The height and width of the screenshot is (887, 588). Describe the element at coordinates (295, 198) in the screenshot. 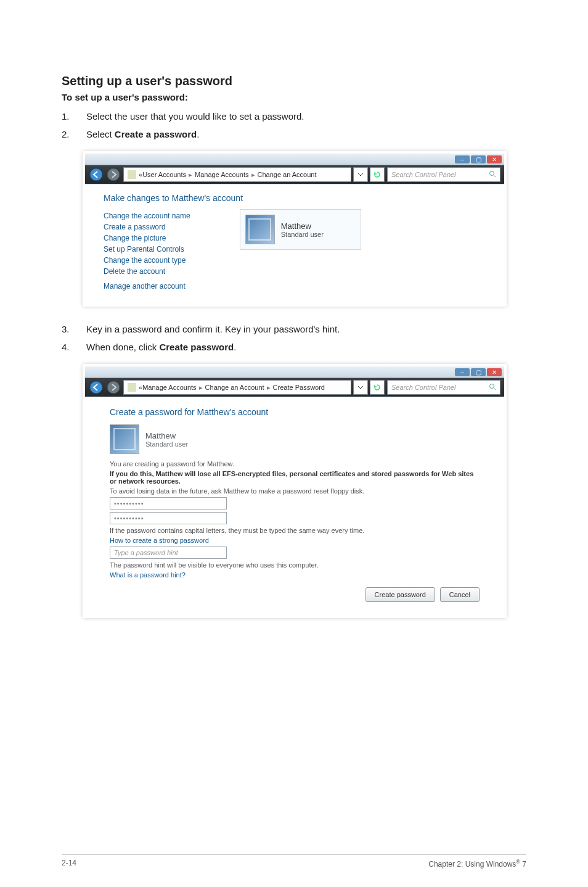

I see `pane-heading: Make changes to Matthew's account` at that location.